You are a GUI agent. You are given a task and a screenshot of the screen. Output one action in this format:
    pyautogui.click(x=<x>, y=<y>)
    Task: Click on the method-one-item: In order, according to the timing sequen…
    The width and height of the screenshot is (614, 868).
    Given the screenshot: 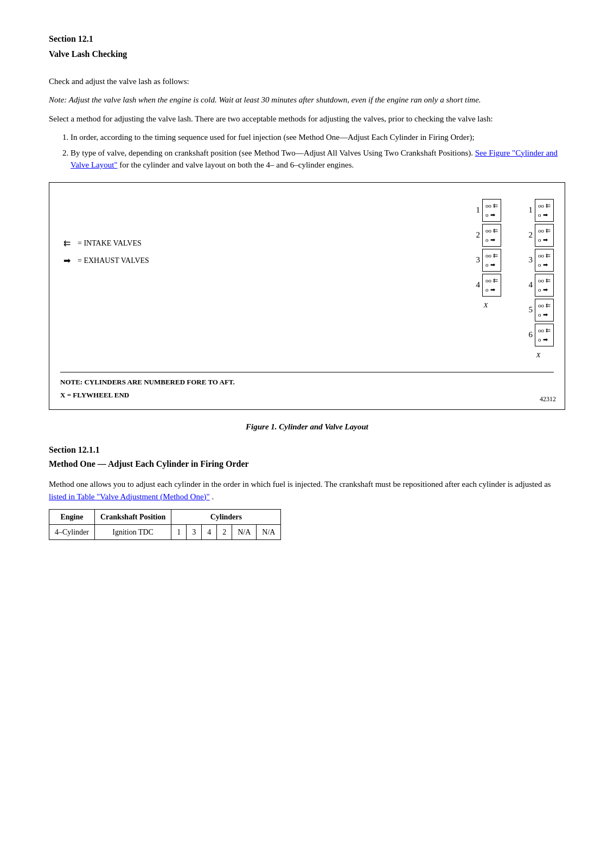 What is the action you would take?
    pyautogui.click(x=318, y=138)
    